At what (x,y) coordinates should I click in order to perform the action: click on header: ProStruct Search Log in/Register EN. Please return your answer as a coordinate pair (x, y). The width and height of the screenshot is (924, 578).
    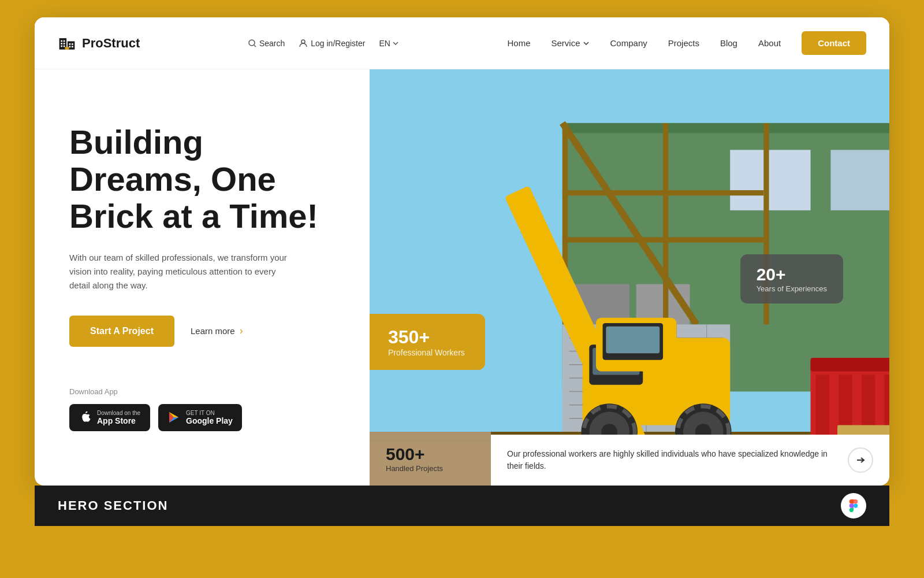
    Looking at the image, I should click on (462, 43).